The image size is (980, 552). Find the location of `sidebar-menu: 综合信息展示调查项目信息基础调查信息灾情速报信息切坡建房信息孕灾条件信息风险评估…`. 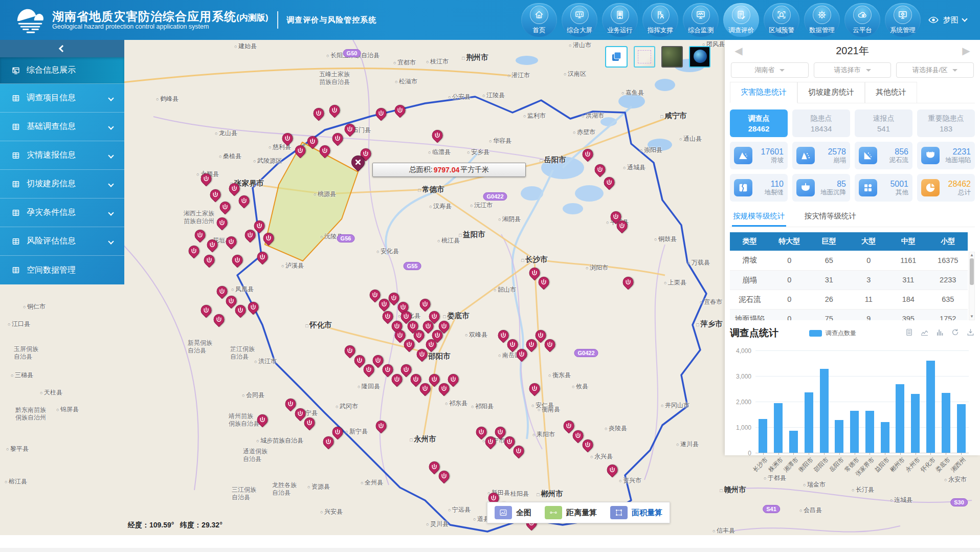

sidebar-menu: 综合信息展示调查项目信息基础调查信息灾情速报信息切坡建房信息孕灾条件信息风险评估… is located at coordinates (62, 171).